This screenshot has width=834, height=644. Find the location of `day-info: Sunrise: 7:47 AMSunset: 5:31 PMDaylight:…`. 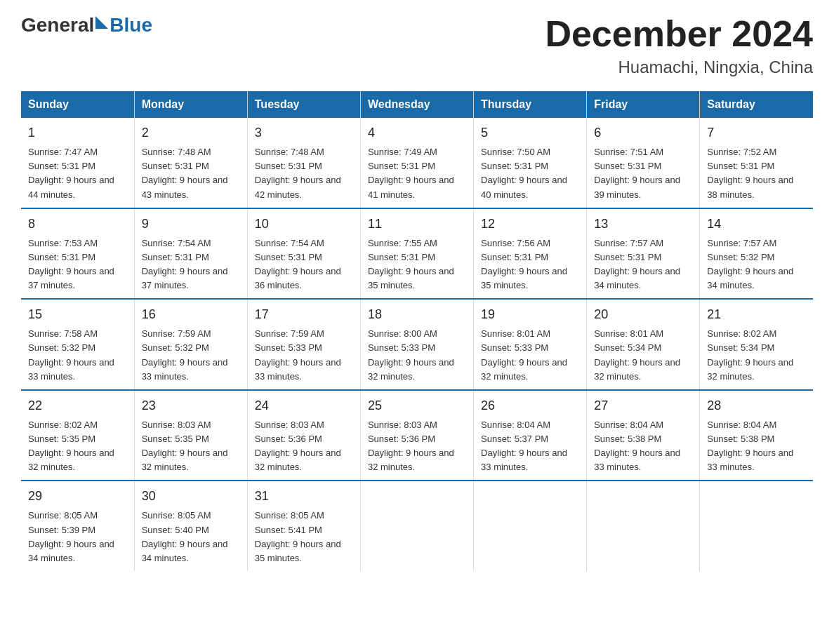

day-info: Sunrise: 7:47 AMSunset: 5:31 PMDaylight:… is located at coordinates (77, 174).